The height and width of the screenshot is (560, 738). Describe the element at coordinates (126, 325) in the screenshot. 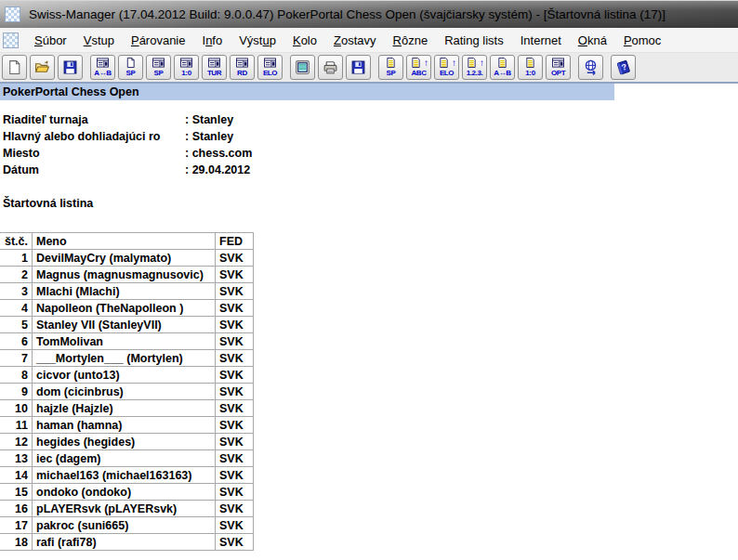

I see `table-row: 5Stanley VII (StanleyVII)SVK` at that location.